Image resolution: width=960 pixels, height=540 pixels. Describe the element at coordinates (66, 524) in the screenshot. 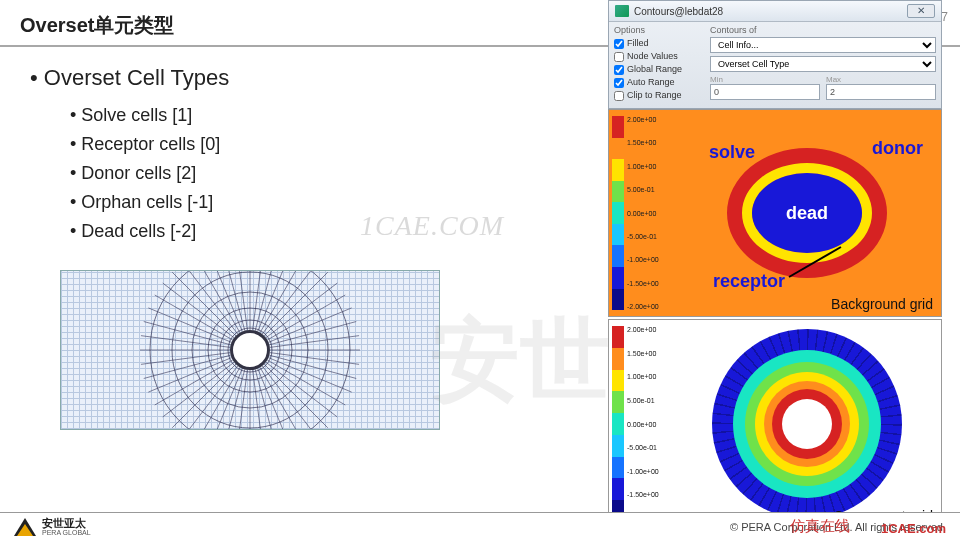

I see `logo-cn: 安世亚太` at that location.